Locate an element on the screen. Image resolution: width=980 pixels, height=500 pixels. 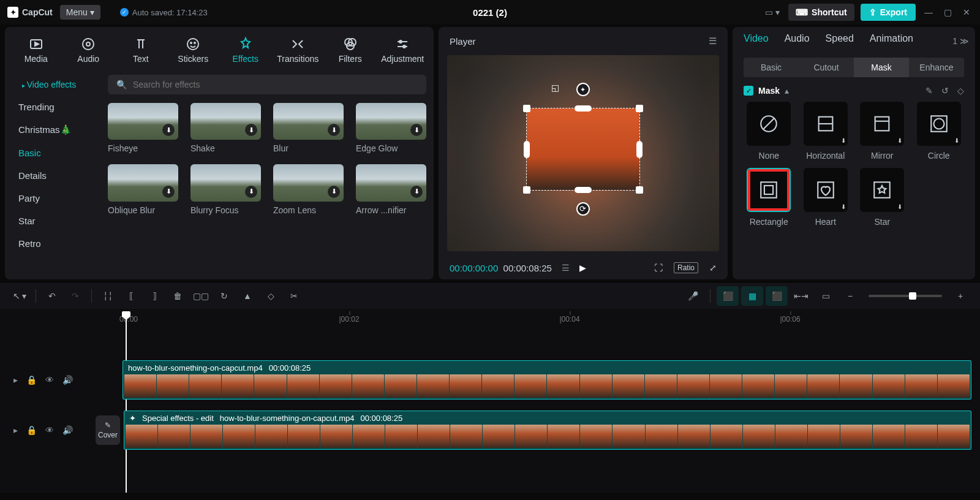
zoom-in-button: + is located at coordinates (960, 296).